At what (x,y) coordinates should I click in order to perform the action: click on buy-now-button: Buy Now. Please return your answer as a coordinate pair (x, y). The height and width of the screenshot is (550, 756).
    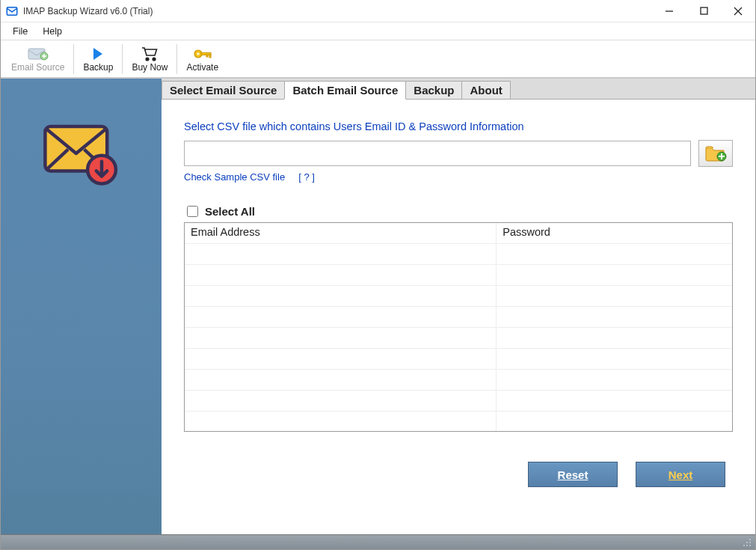
    Looking at the image, I should click on (150, 59).